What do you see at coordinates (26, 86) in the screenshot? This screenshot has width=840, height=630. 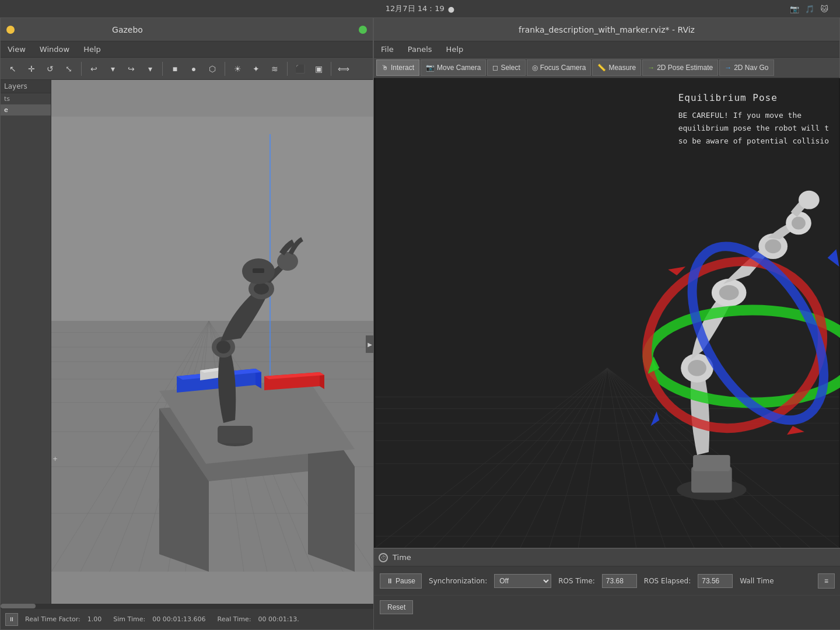 I see `layers-header: Layers` at bounding box center [26, 86].